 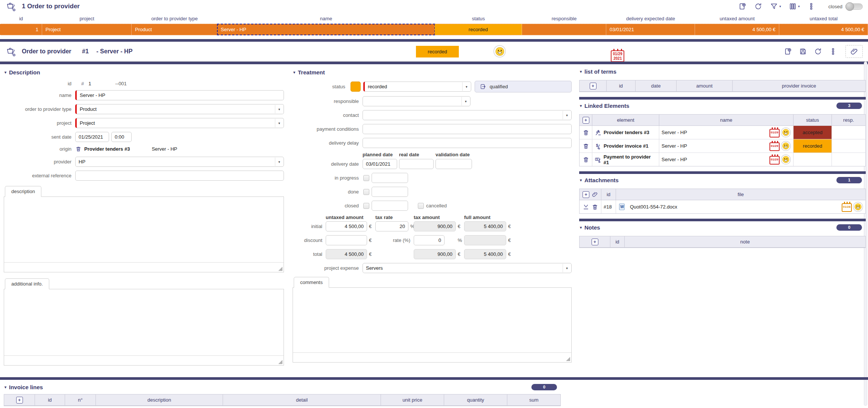 What do you see at coordinates (121, 137) in the screenshot?
I see `sent-time-field: 0:00` at bounding box center [121, 137].